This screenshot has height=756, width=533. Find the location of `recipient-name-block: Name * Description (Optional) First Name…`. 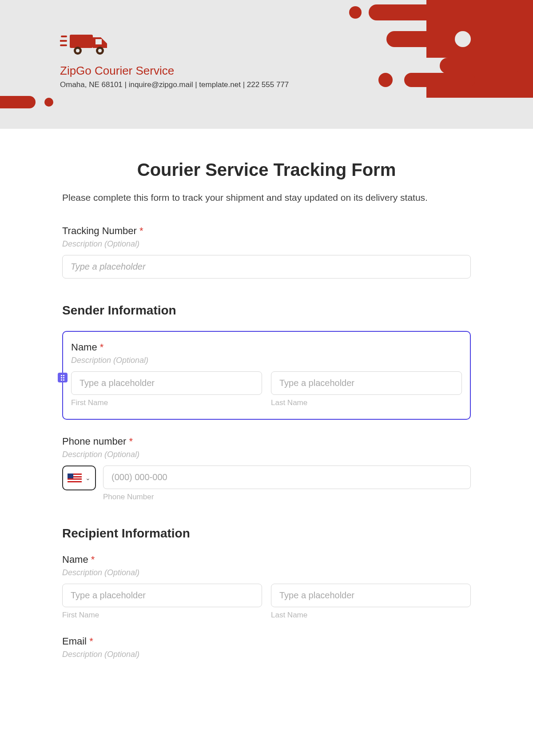

recipient-name-block: Name * Description (Optional) First Name… is located at coordinates (266, 587).